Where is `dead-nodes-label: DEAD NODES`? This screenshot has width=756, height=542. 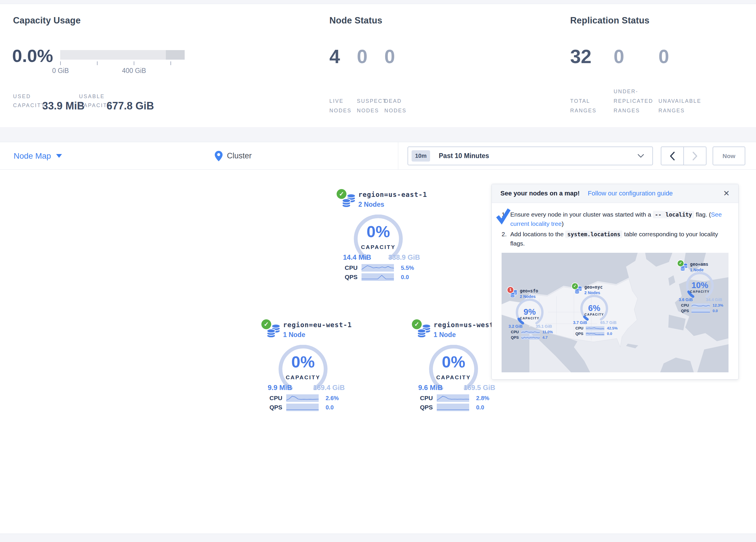 dead-nodes-label: DEAD NODES is located at coordinates (398, 99).